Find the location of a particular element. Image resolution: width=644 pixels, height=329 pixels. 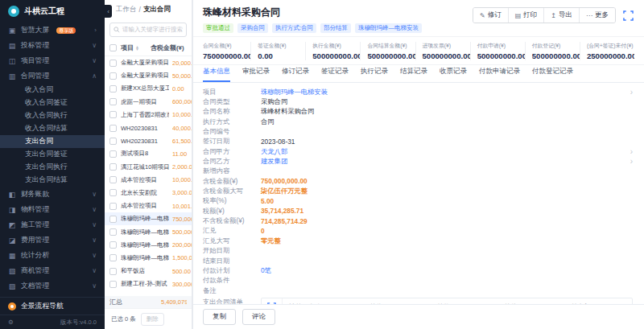

field-label: 项目 is located at coordinates (232, 92).